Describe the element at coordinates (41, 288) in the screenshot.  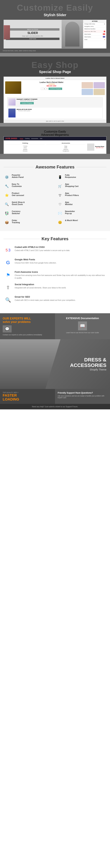
I see `key-desc-social: Integrated with all social elements. Sha…` at that location.